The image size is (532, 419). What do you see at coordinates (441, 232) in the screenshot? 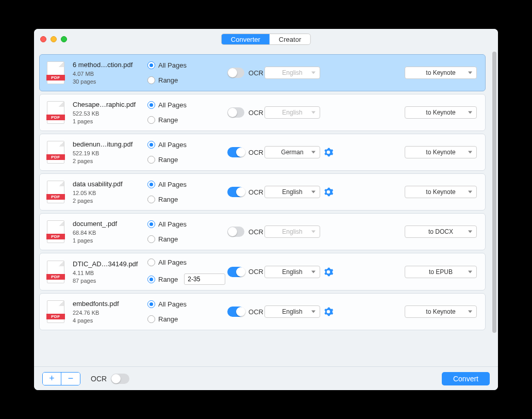
I see `output-format-select: to DOCX` at bounding box center [441, 232].